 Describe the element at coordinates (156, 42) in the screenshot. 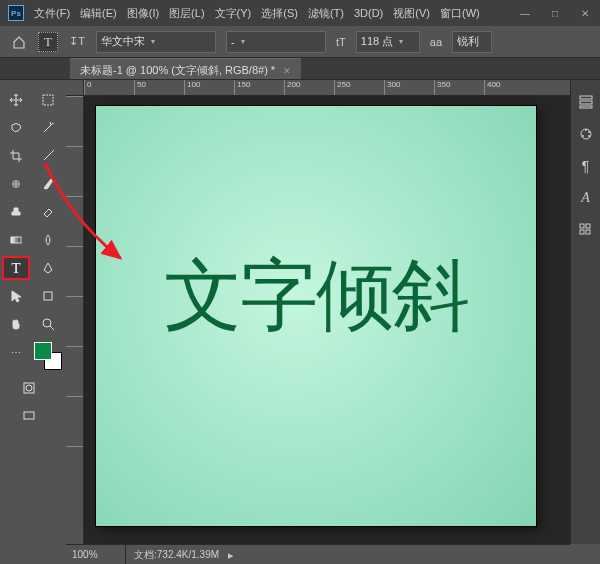

I see `font-family-dropdown: 华文中宋 ▾` at that location.